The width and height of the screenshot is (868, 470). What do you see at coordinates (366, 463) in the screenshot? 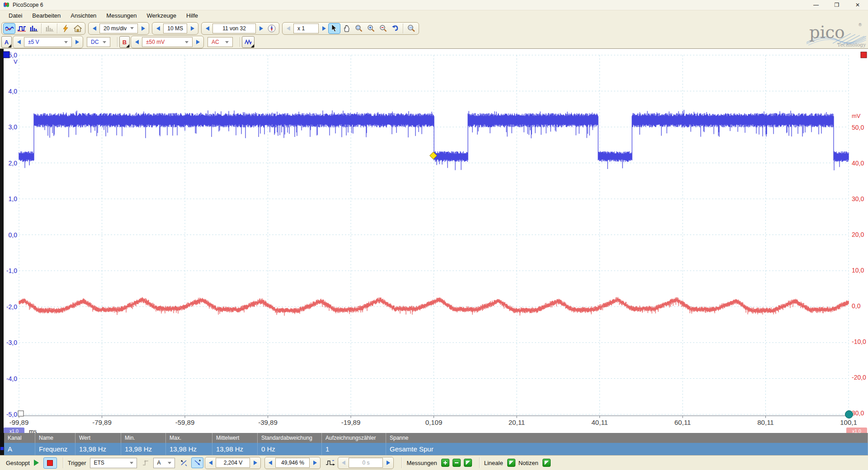
I see `holdoff-field: 0 s` at bounding box center [366, 463].